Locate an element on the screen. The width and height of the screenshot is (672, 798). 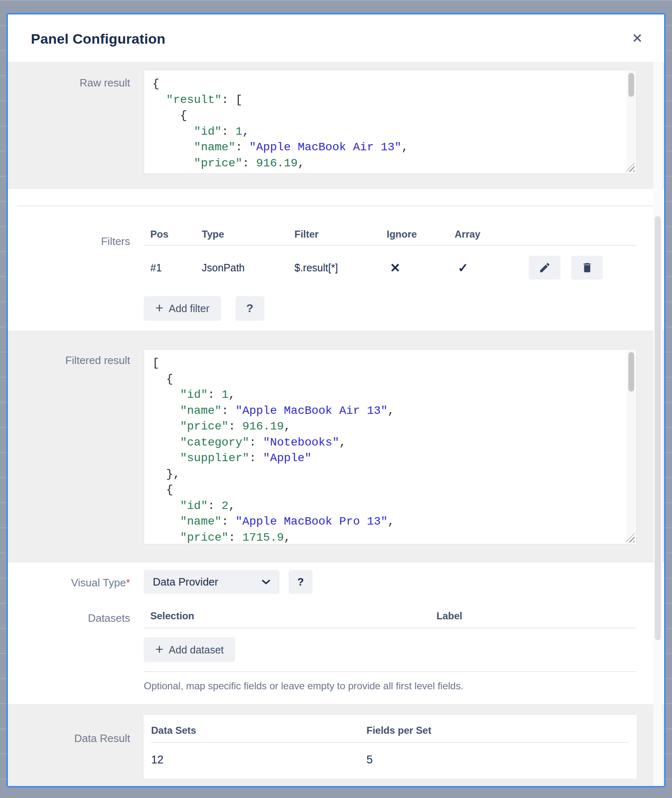
filters-label: Filters is located at coordinates (76, 275).